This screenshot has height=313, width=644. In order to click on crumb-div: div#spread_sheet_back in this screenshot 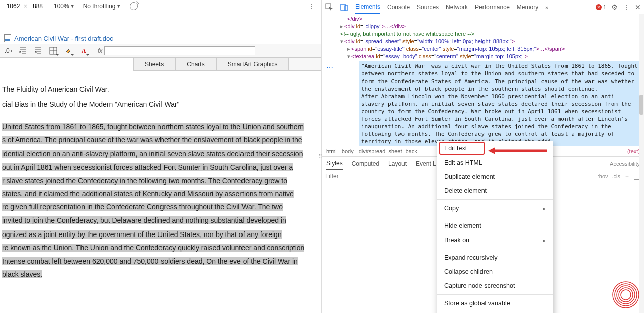, I will do `click(388, 151)`.